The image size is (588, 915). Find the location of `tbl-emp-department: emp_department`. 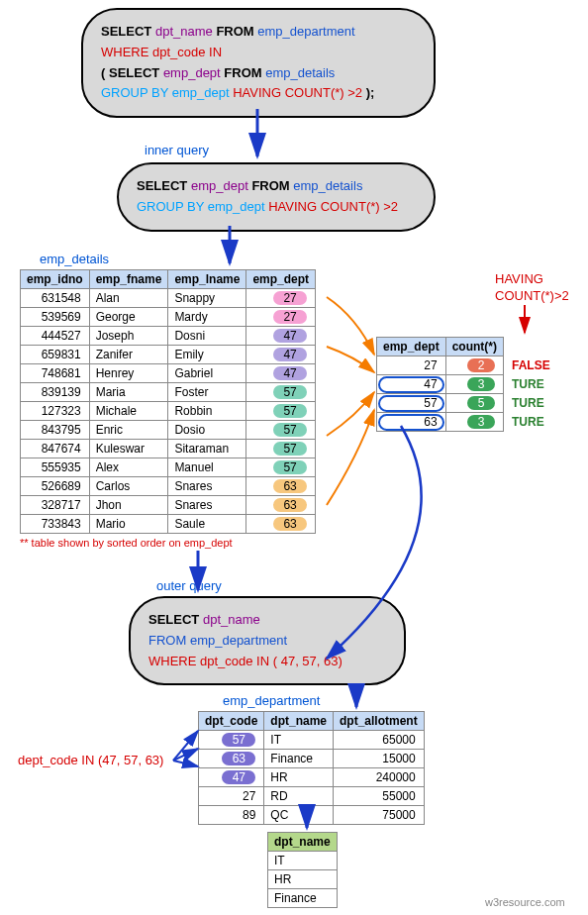

tbl-emp-department: emp_department is located at coordinates (239, 640).